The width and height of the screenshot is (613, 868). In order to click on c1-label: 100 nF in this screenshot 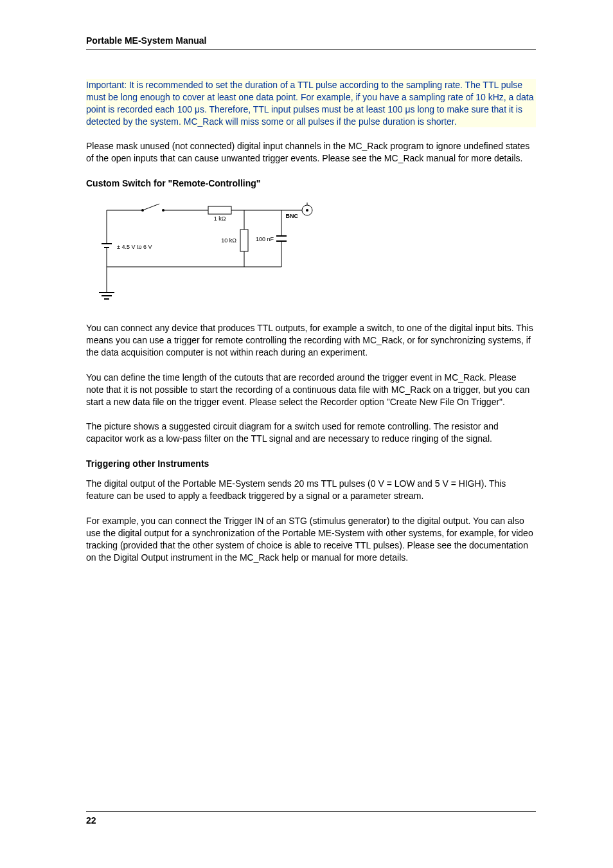, I will do `click(265, 239)`.